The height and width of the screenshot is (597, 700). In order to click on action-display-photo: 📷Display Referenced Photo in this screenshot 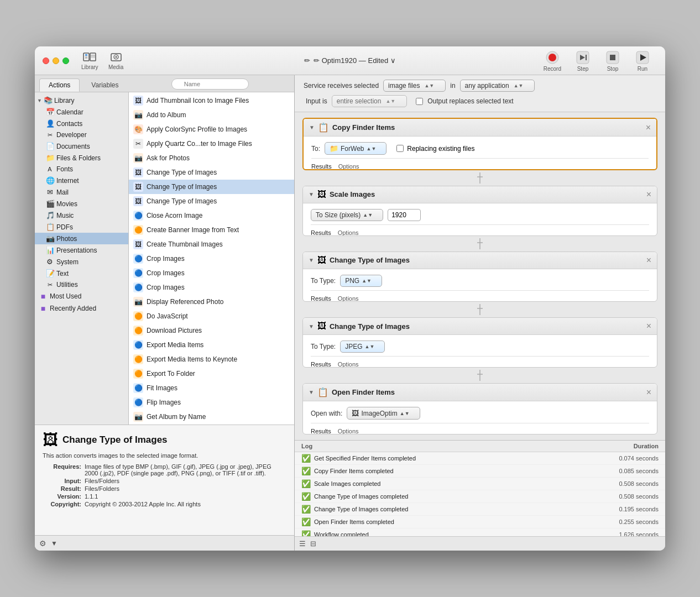, I will do `click(211, 302)`.